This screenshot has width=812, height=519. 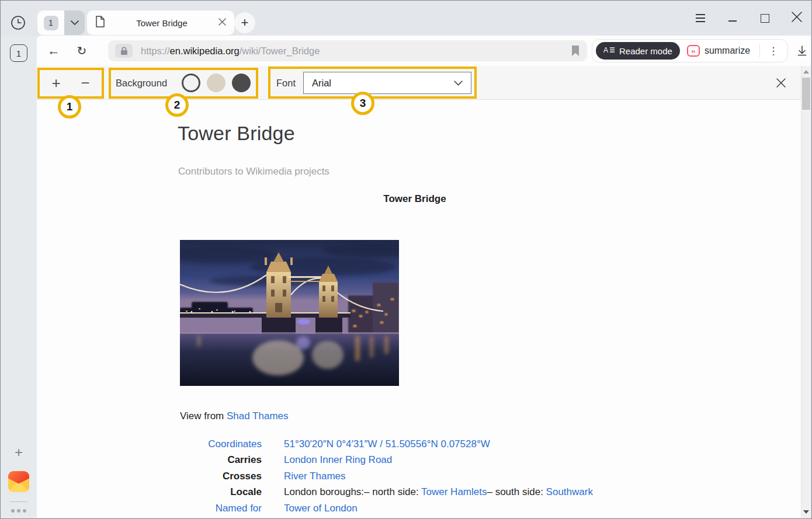 What do you see at coordinates (51, 23) in the screenshot?
I see `workspace-badge: 1` at bounding box center [51, 23].